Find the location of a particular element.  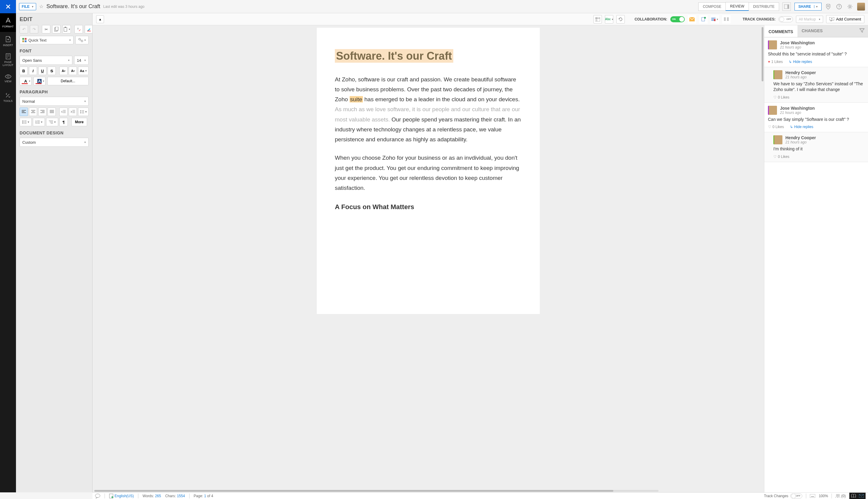

more-paragraph-button: More is located at coordinates (79, 122).